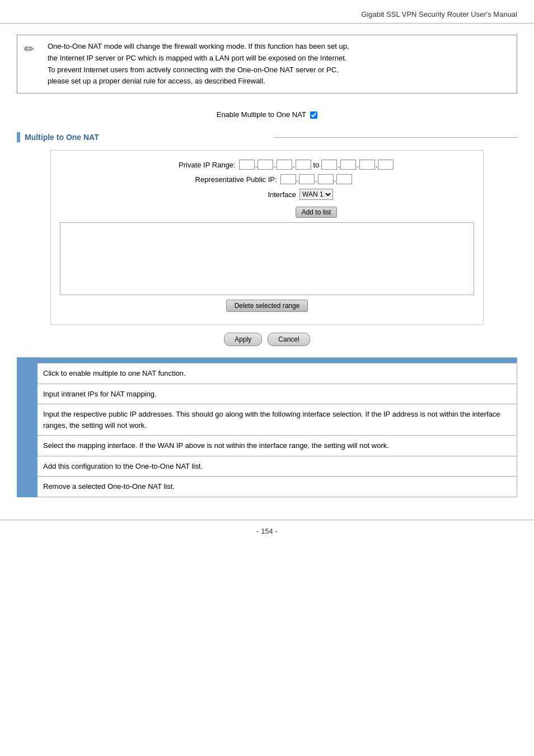  Describe the element at coordinates (268, 446) in the screenshot. I see `table-row: Select the mapping interface. If the WAN…` at that location.